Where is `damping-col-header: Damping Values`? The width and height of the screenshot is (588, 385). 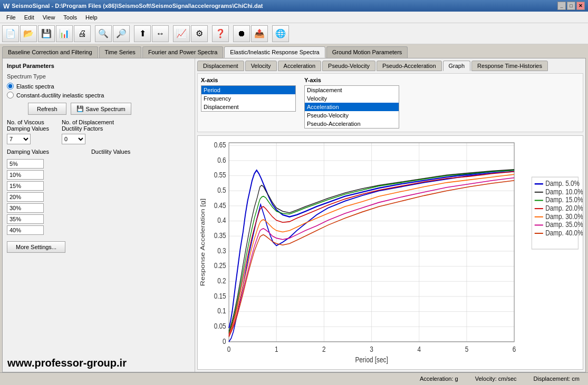
damping-col-header: Damping Values is located at coordinates (28, 152).